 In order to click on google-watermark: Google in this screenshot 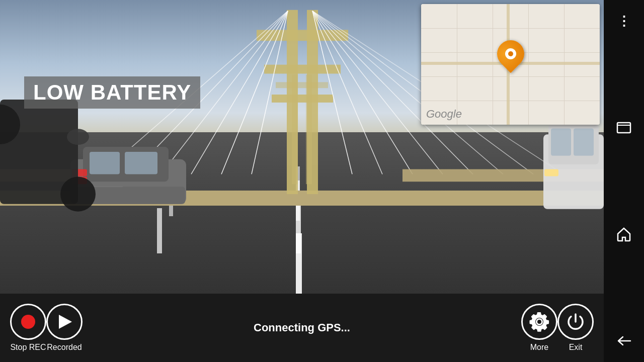, I will do `click(444, 114)`.